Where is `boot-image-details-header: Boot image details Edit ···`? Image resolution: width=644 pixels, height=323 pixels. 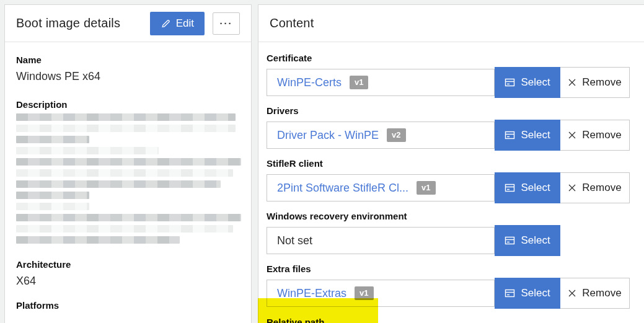
boot-image-details-header: Boot image details Edit ··· is located at coordinates (128, 24).